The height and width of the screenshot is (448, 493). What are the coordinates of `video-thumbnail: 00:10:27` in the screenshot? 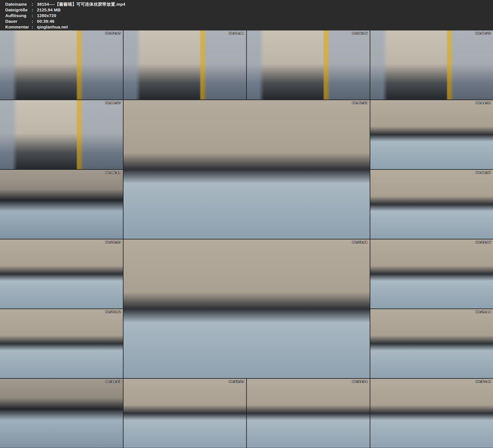 It's located at (62, 134).